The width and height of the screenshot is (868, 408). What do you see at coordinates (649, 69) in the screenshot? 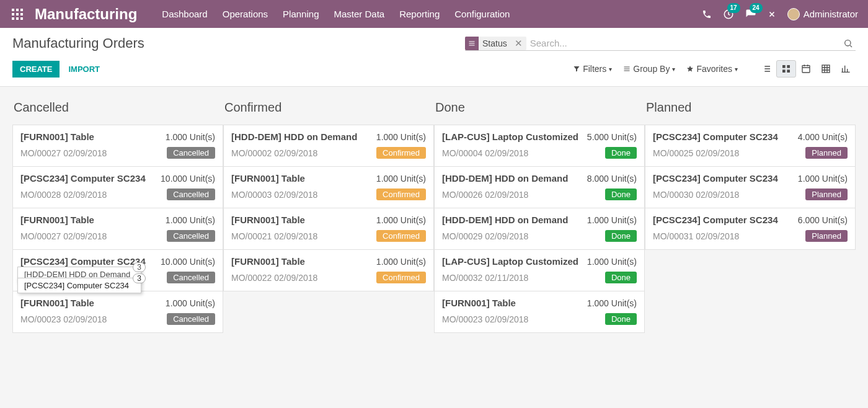
I see `groupby-dropdown: Group By▾` at bounding box center [649, 69].